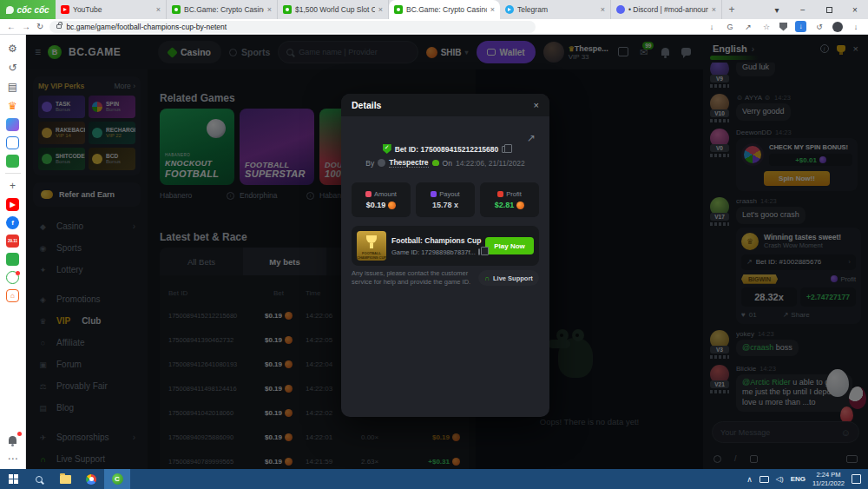 The image size is (868, 489). What do you see at coordinates (509, 278) in the screenshot?
I see `live-support-button: ∩Live Support` at bounding box center [509, 278].